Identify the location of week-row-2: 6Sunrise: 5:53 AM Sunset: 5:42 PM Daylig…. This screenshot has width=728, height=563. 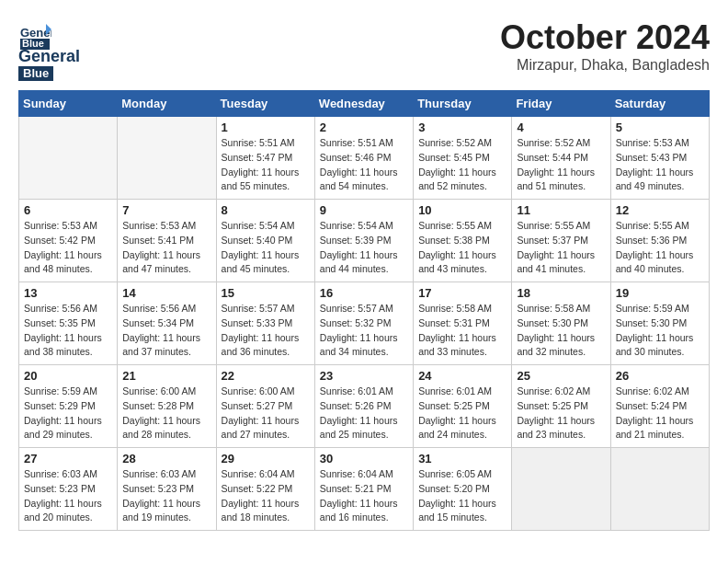
(364, 241).